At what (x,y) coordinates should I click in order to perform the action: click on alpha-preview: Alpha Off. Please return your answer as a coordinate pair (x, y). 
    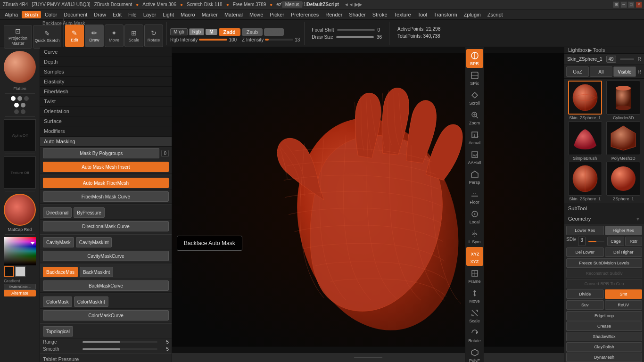
    Looking at the image, I should click on (20, 135).